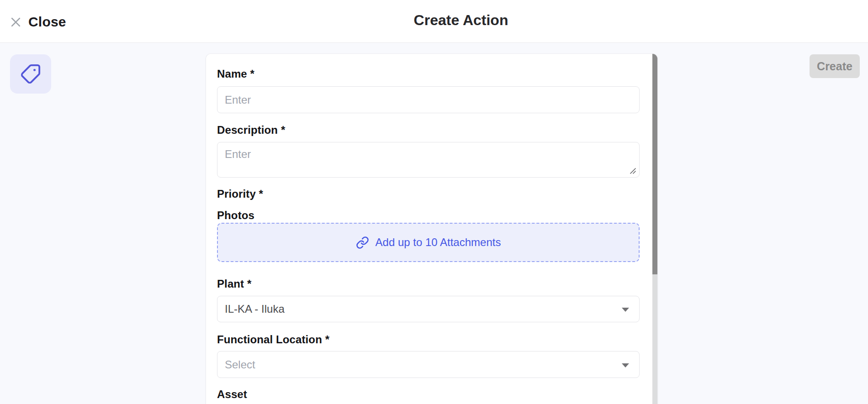  Describe the element at coordinates (655, 164) in the screenshot. I see `form-scrollbar-thumb` at that location.